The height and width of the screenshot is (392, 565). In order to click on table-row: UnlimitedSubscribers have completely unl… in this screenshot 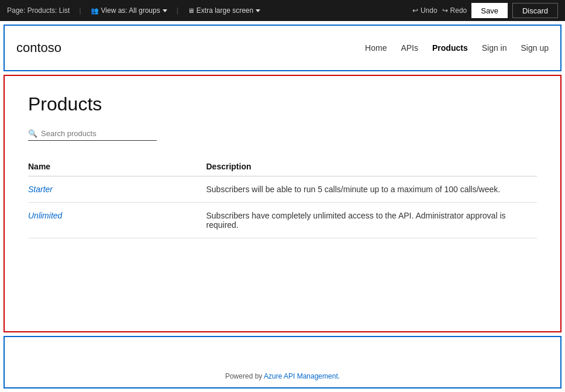, I will do `click(282, 221)`.